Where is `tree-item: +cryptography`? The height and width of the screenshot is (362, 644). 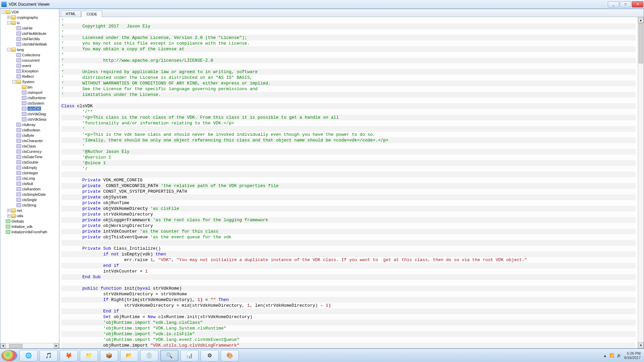 tree-item: +cryptography is located at coordinates (30, 17).